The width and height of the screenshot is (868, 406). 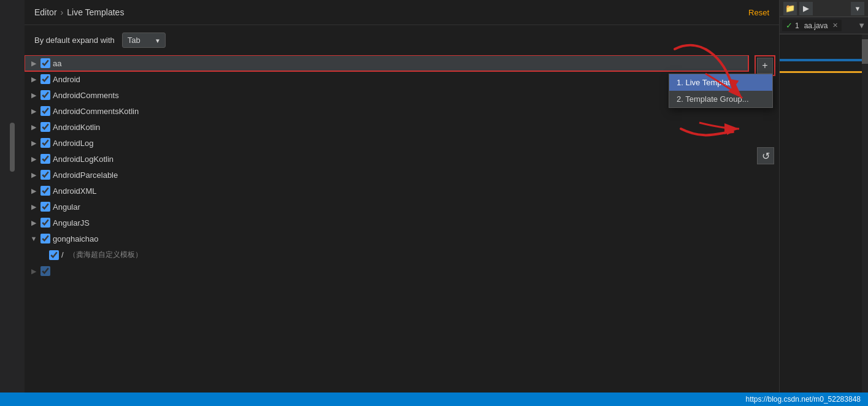 I want to click on close-tab-icon: ✕, so click(x=835, y=26).